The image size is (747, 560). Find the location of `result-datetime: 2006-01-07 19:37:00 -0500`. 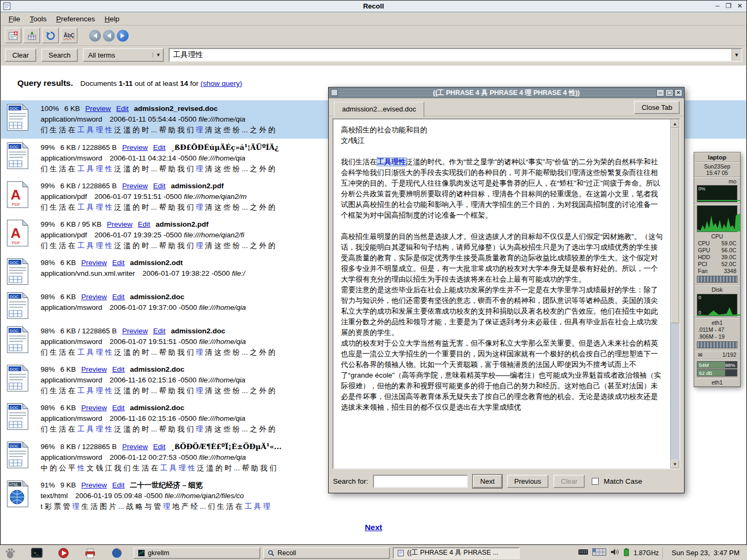

result-datetime: 2006-01-07 19:37:00 -0500 is located at coordinates (154, 307).